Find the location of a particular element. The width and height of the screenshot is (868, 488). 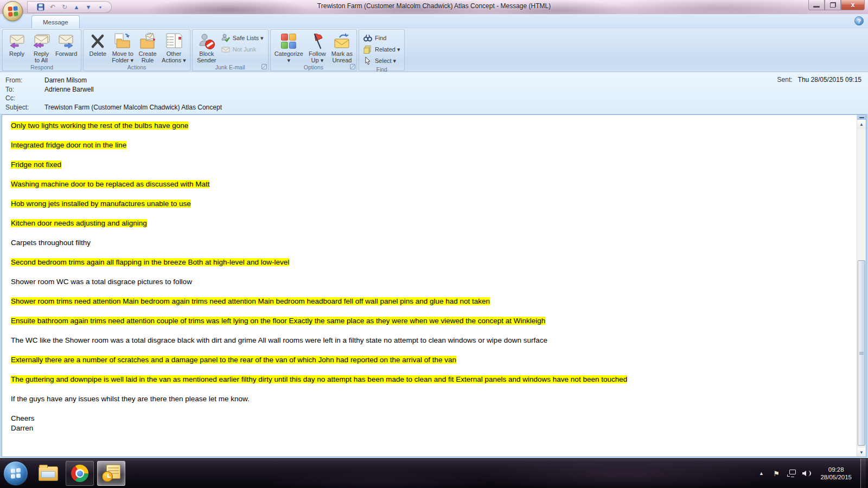

to-label: To: is located at coordinates (25, 90).